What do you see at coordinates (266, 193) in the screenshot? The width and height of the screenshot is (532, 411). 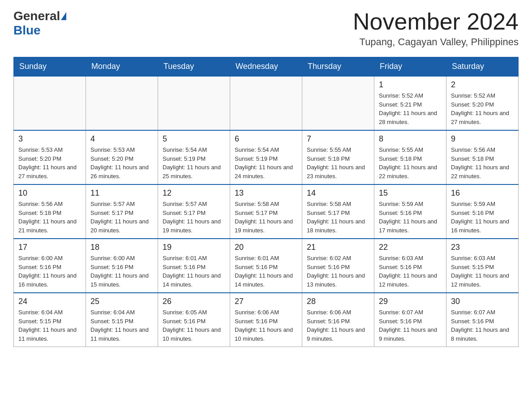 I see `day-number: 13` at bounding box center [266, 193].